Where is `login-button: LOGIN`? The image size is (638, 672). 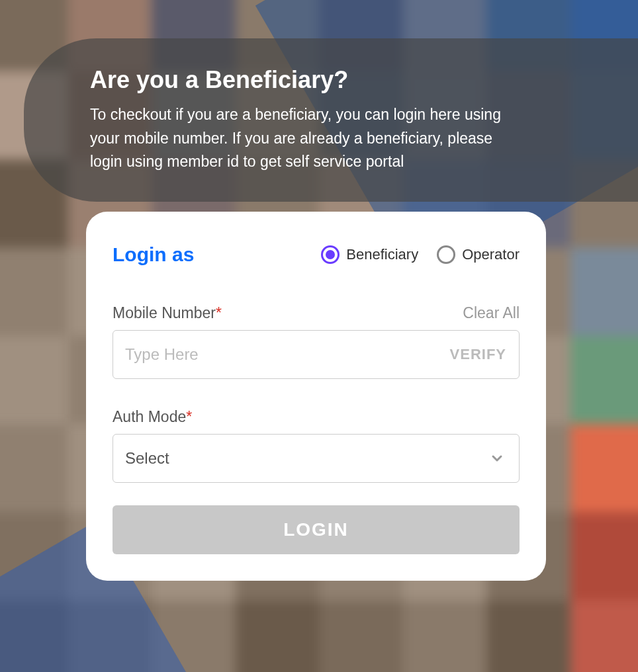 login-button: LOGIN is located at coordinates (316, 530).